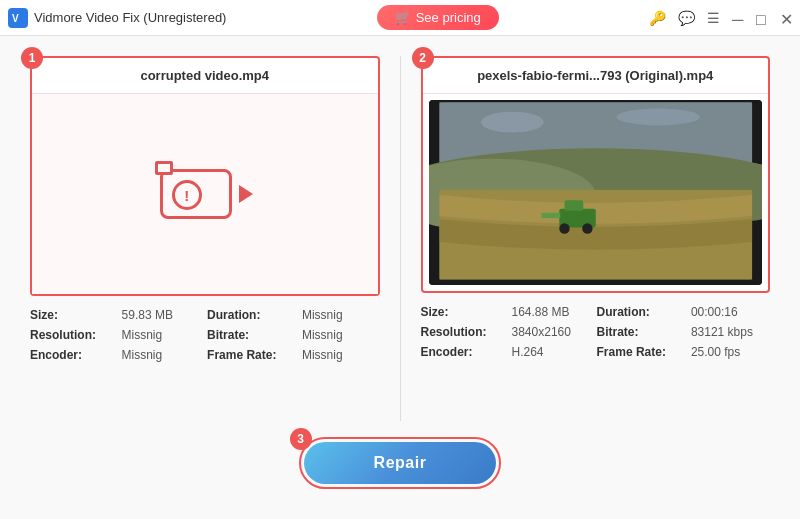 This screenshot has width=800, height=519. What do you see at coordinates (205, 194) in the screenshot?
I see `error-camera-icon: !` at bounding box center [205, 194].